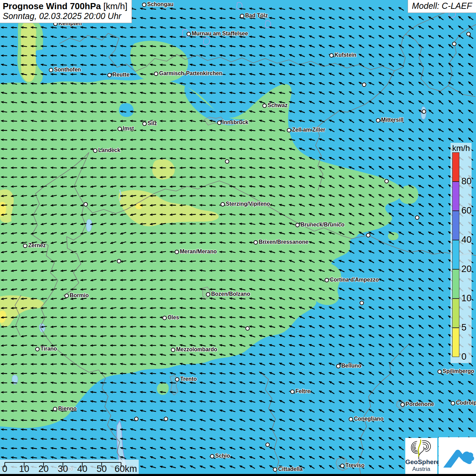 The height and width of the screenshot is (476, 476). Describe the element at coordinates (461, 253) in the screenshot. I see `wind-speed-legend: km/h 806040201050` at that location.